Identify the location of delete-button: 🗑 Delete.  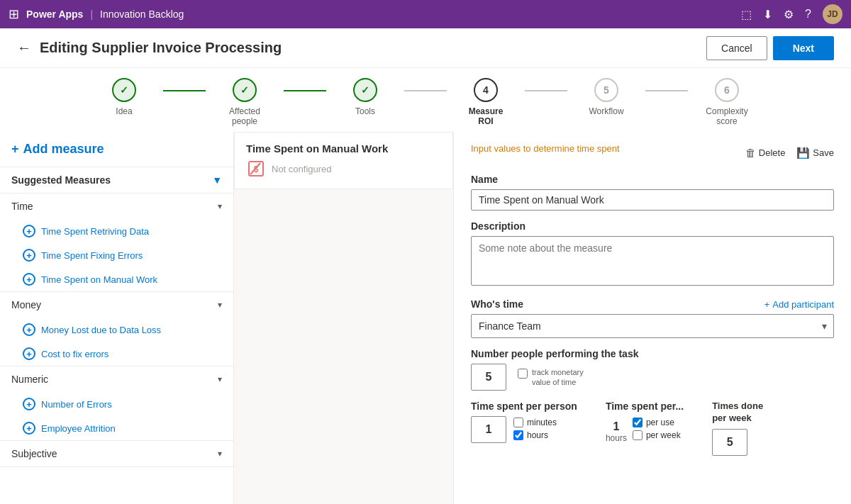
(766, 153).